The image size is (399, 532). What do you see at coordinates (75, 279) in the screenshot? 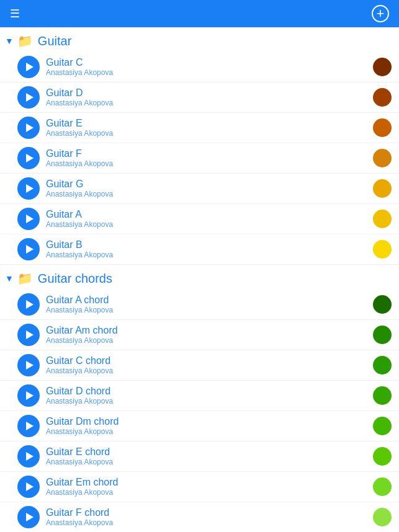
I see `section-title: Guitar chords` at bounding box center [75, 279].